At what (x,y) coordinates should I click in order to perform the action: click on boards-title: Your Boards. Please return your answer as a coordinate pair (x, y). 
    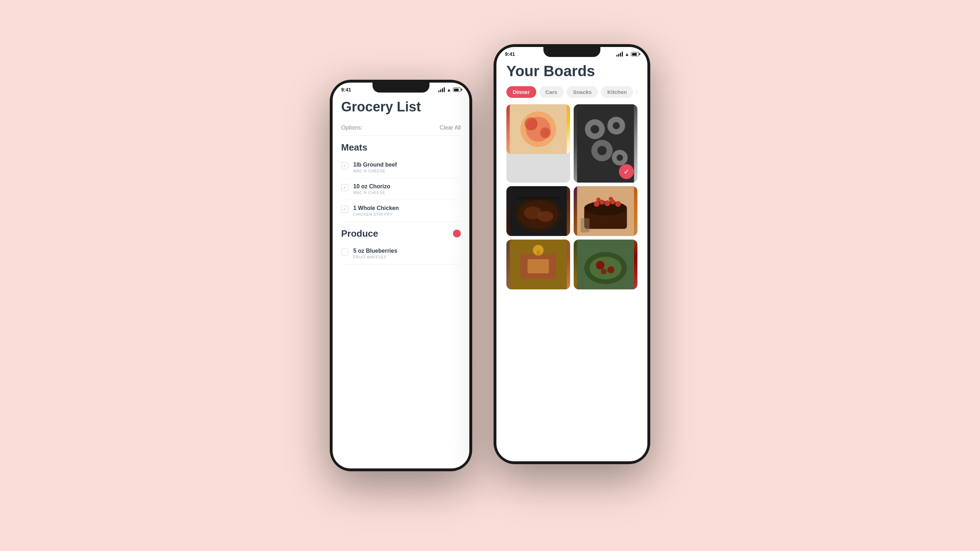
    Looking at the image, I should click on (572, 72).